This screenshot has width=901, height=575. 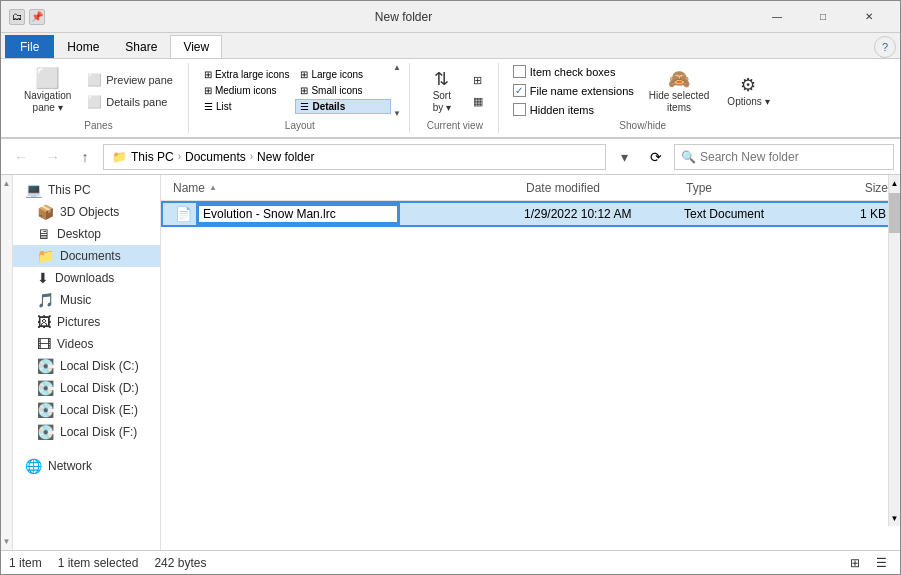 I want to click on item-count: 1 item, so click(x=26, y=563).